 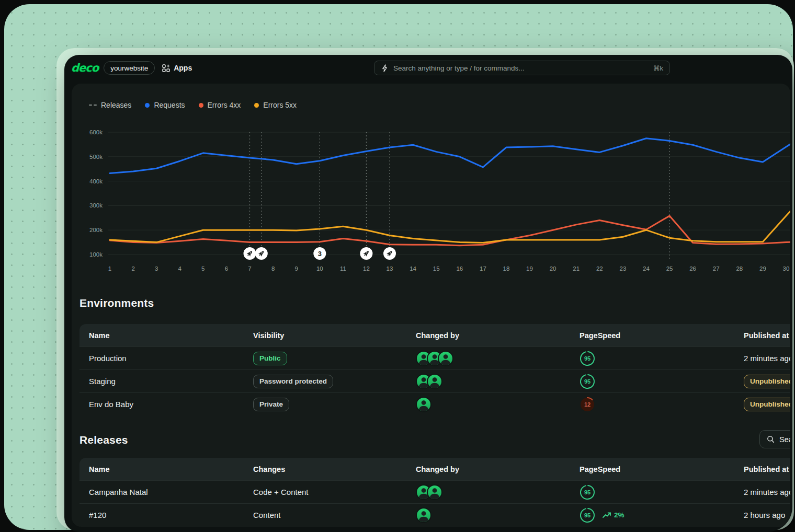 I want to click on svg-text: 600k, so click(x=96, y=132).